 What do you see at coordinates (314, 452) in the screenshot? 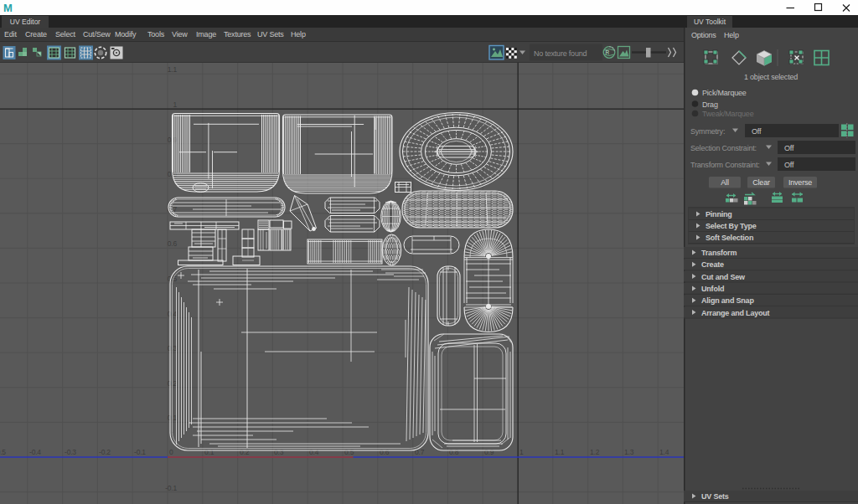
I see `svg-text: 0.4` at bounding box center [314, 452].